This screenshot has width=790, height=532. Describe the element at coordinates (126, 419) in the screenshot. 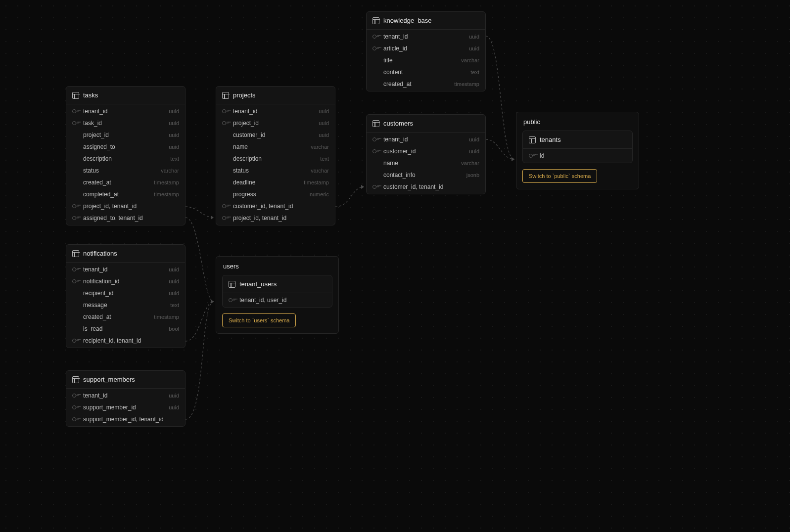

I see `table-column: support_member_id, tenant_id` at that location.